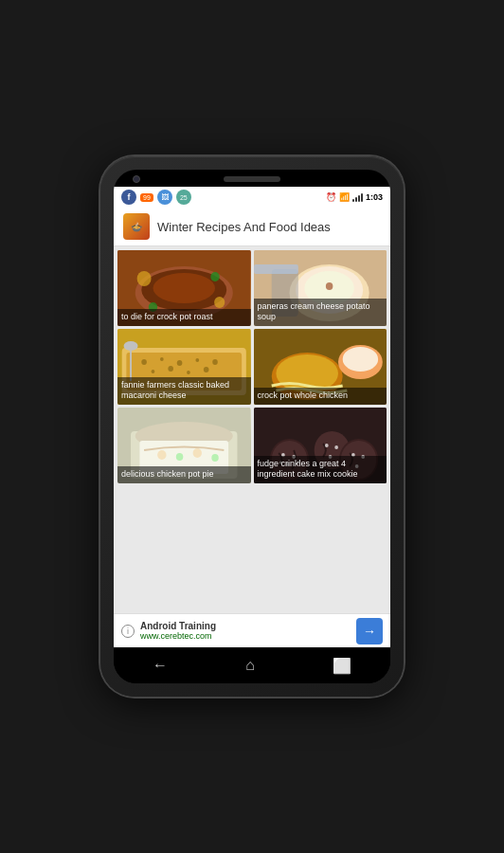 This screenshot has height=853, width=504. Describe the element at coordinates (184, 475) in the screenshot. I see `recipe-label-chicken-pot-pie: delicious chicken pot pie` at that location.